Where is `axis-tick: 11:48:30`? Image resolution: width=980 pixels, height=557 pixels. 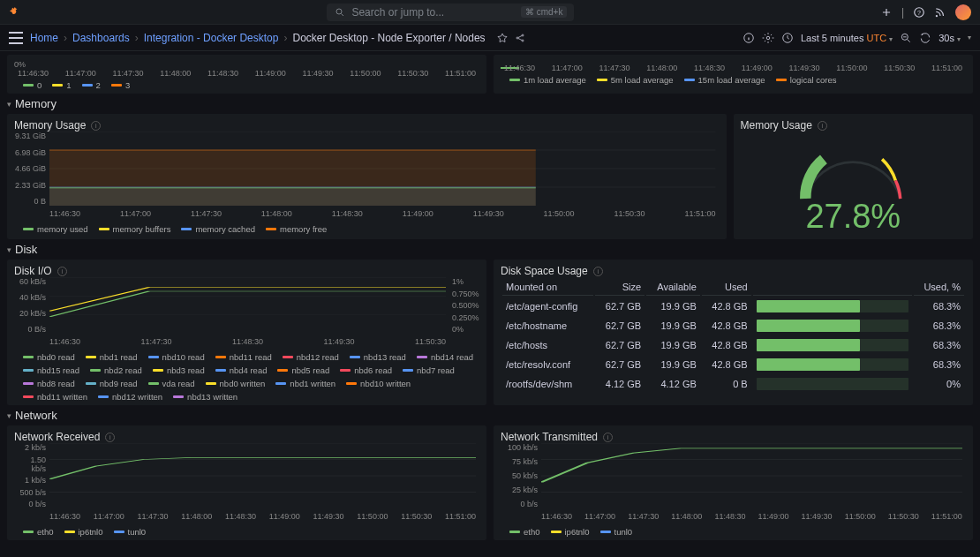
axis-tick: 11:48:30 is located at coordinates (710, 68).